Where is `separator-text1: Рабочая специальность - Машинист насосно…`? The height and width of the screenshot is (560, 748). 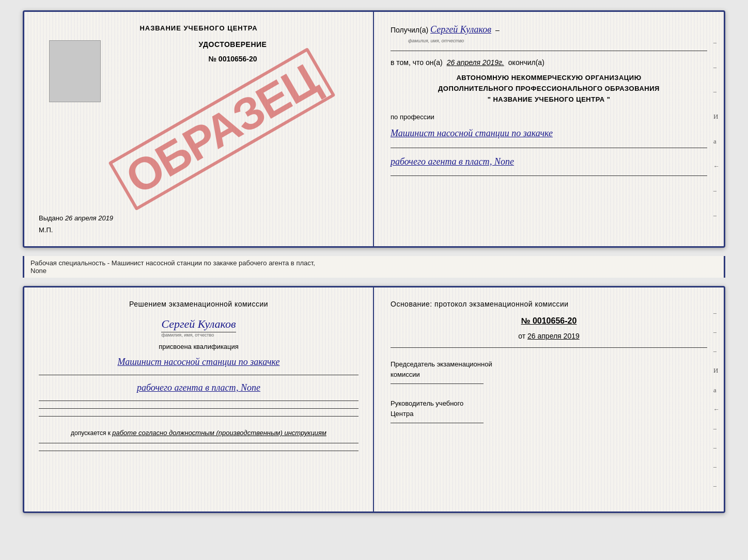
separator-text1: Рабочая специальность - Машинист насосно… is located at coordinates (173, 263).